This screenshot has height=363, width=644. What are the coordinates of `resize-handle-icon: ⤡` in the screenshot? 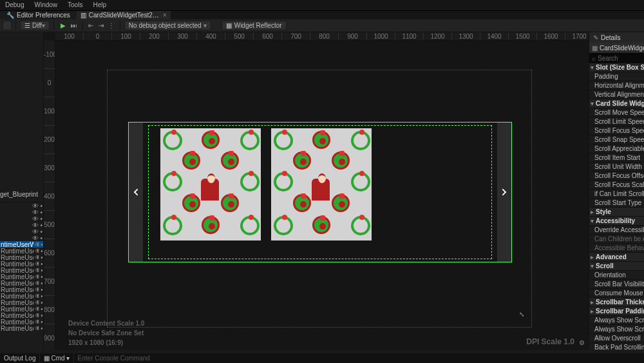 It's located at (522, 315).